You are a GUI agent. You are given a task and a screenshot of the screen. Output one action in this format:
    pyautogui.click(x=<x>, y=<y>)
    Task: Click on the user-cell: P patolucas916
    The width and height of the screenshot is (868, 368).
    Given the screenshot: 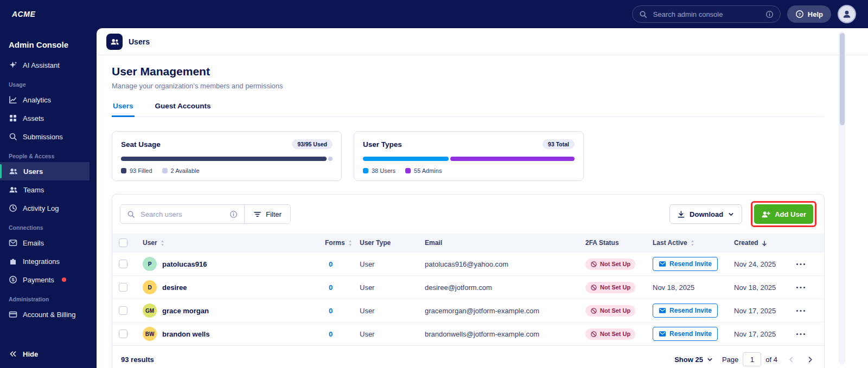 What is the action you would take?
    pyautogui.click(x=227, y=264)
    